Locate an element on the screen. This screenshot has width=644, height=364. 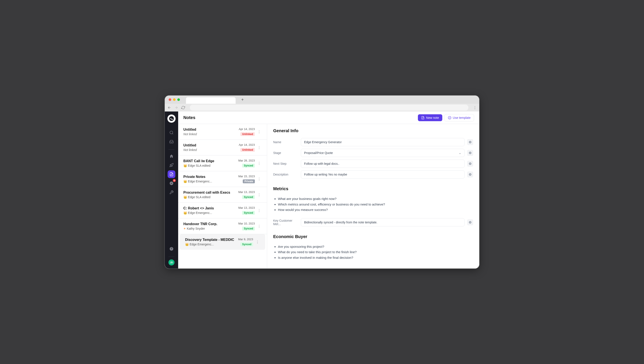
maximize-window-button is located at coordinates (179, 100).